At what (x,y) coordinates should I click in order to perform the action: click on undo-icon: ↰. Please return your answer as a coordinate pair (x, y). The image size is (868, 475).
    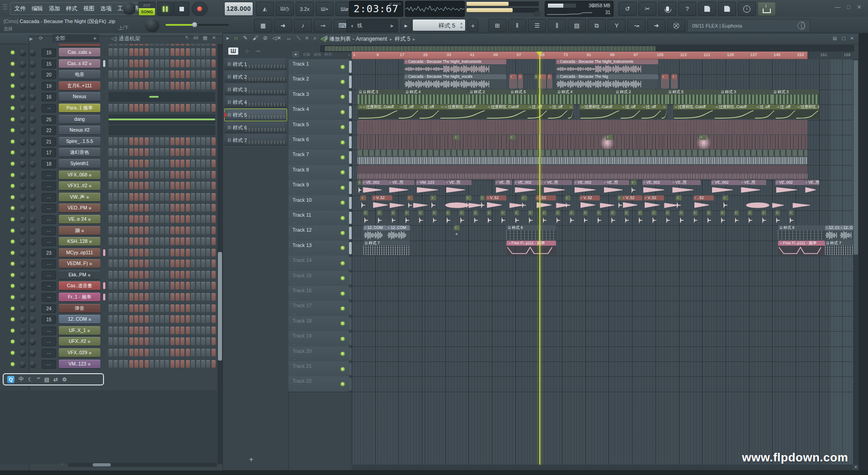
    Looking at the image, I should click on (186, 38).